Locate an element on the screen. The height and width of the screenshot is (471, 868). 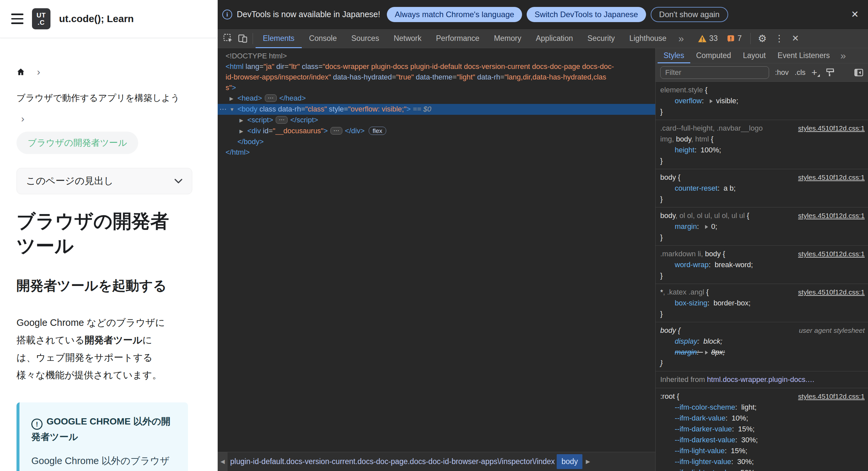
css-property: counter-reset: a b; is located at coordinates (762, 188).